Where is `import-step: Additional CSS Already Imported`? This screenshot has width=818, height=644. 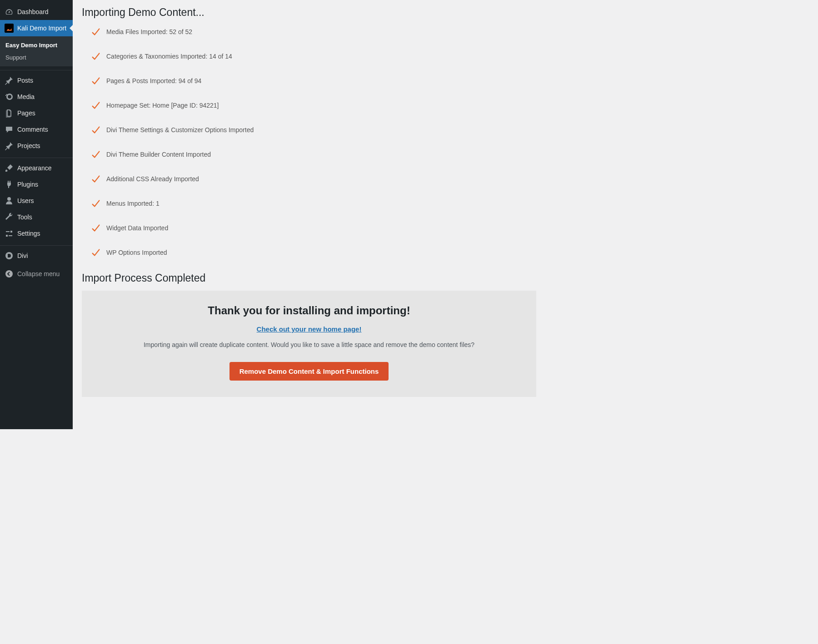 import-step: Additional CSS Already Imported is located at coordinates (314, 179).